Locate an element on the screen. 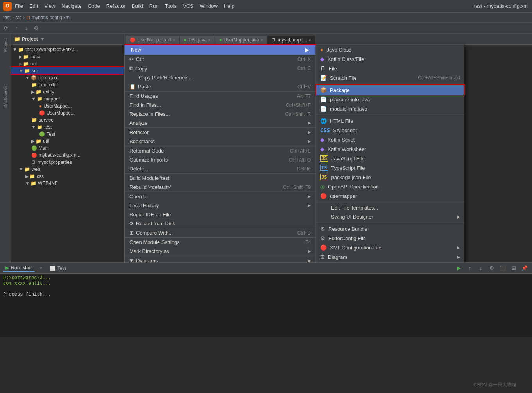  run-down-btn: ↓ is located at coordinates (481, 268).